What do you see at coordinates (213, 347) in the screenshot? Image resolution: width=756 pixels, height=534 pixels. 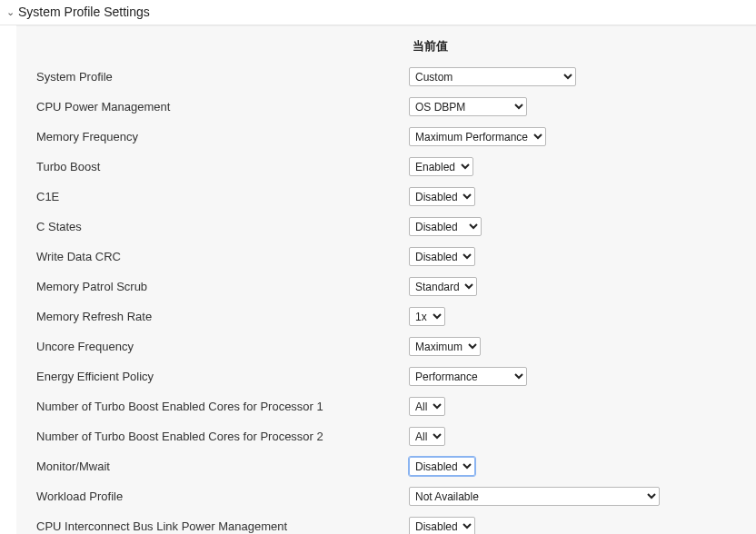 I see `setting-label: Uncore Frequency` at bounding box center [213, 347].